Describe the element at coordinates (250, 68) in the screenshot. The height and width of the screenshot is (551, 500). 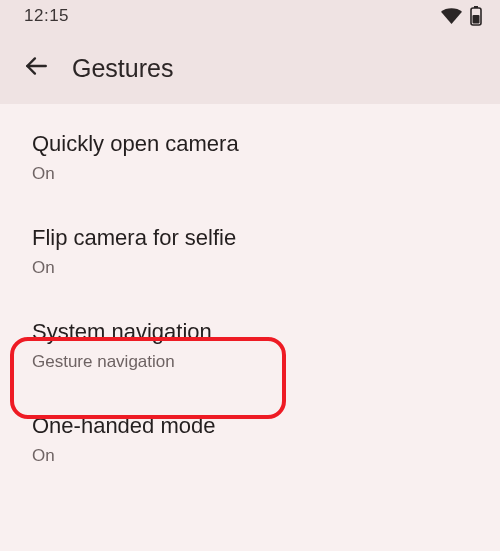
I see `app-bar: Gestures` at that location.